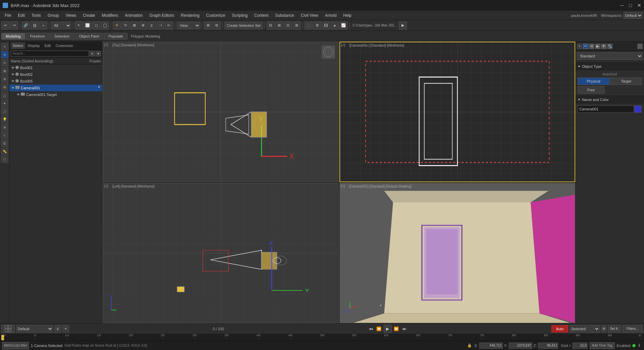 The height and width of the screenshot is (350, 644). Describe the element at coordinates (614, 329) in the screenshot. I see `set-key-button: Set K.` at that location.